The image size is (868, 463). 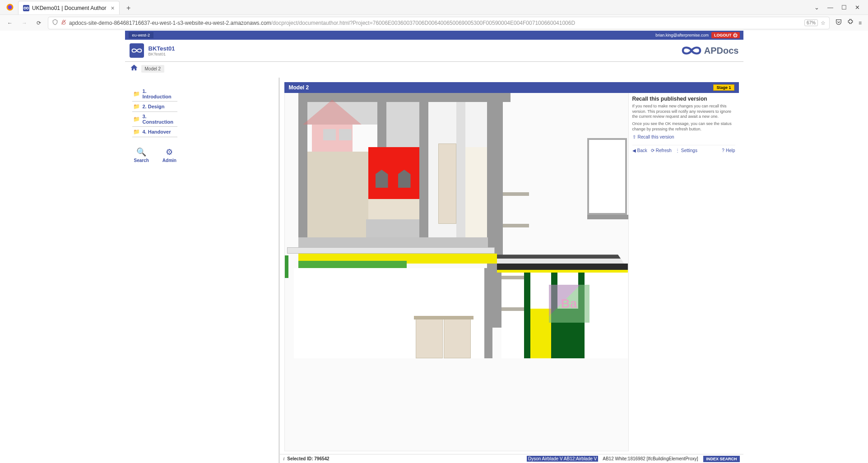 What do you see at coordinates (434, 7) in the screenshot?
I see `title-bar: UKDemo01 | Document Author × + ⌄ — ☐ ✕` at bounding box center [434, 7].